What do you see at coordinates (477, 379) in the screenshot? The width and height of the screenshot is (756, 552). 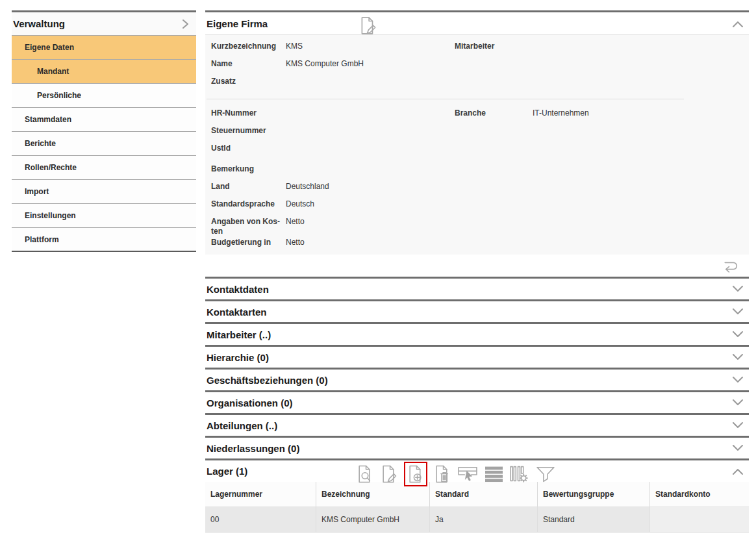 I see `section-header-geschaeftsbeziehungen: Geschäftsbeziehungen (0)` at bounding box center [477, 379].